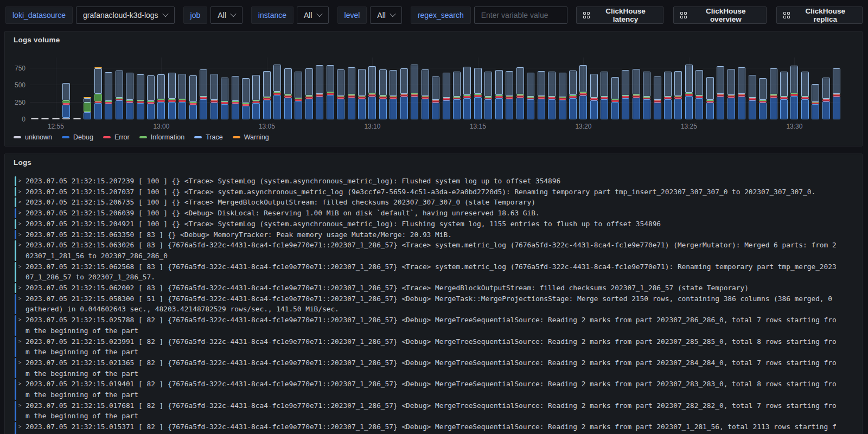  What do you see at coordinates (312, 15) in the screenshot?
I see `variable-select-instance: All` at bounding box center [312, 15].